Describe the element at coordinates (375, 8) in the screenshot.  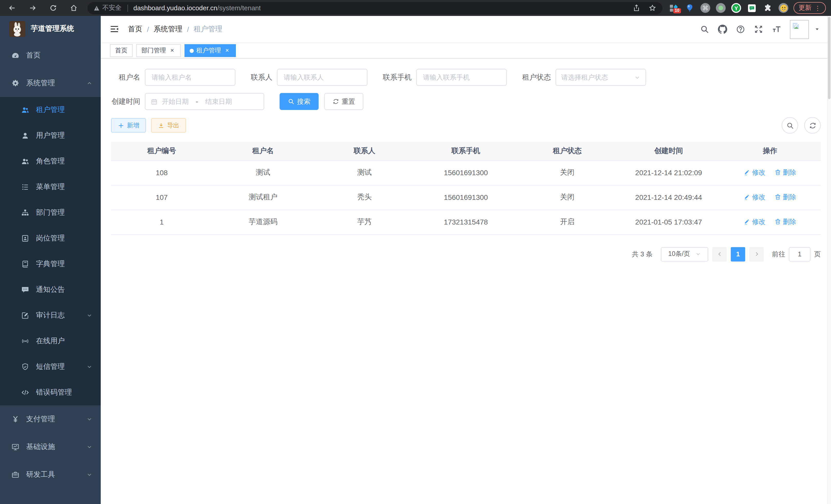
I see `address-bar: 不安全 dashboard.yudao.iocoder.cn/system/te…` at that location.